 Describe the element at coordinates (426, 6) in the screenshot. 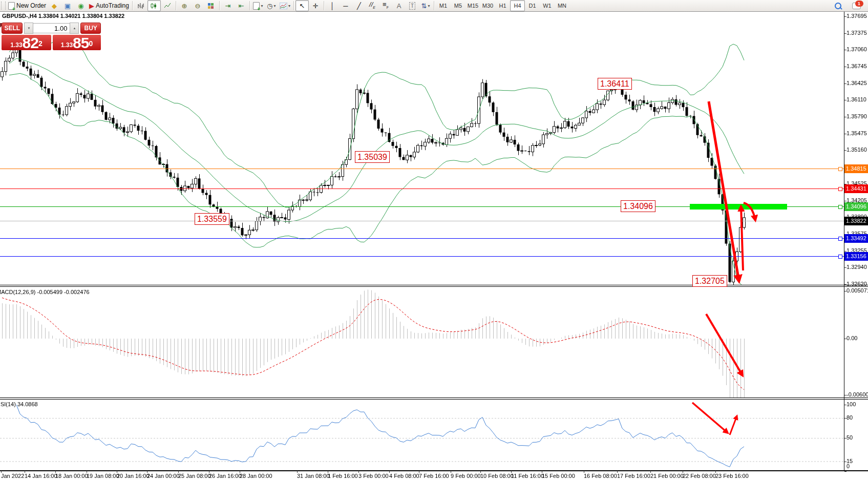

I see `arrows-menu-button: ⇅▾` at that location.